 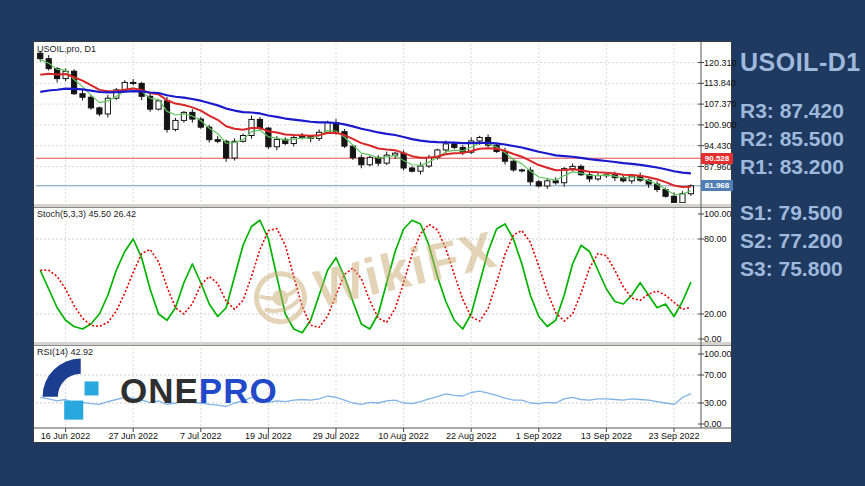 What do you see at coordinates (717, 158) in the screenshot?
I see `price-label-red: 90.528` at bounding box center [717, 158].